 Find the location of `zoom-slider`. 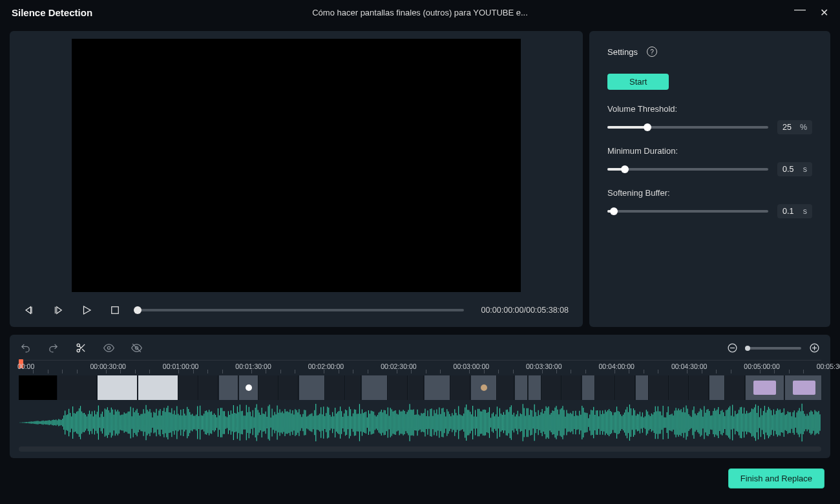

zoom-slider is located at coordinates (773, 348).